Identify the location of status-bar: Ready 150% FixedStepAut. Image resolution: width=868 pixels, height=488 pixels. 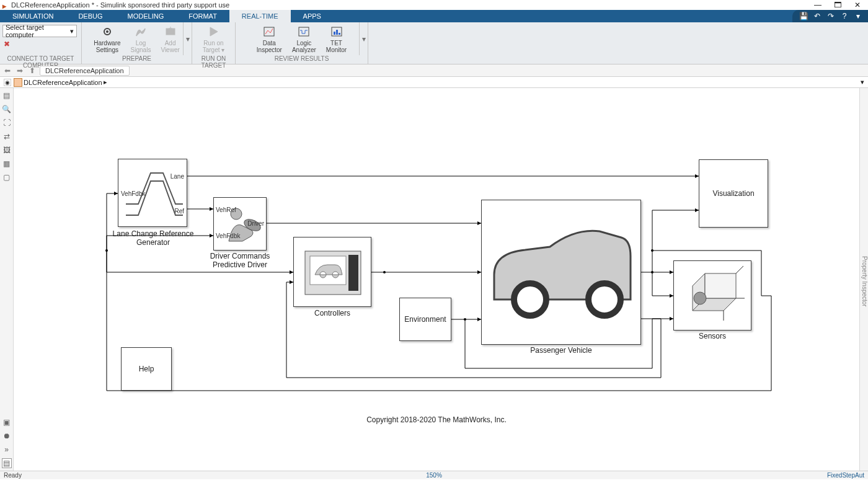
(434, 475).